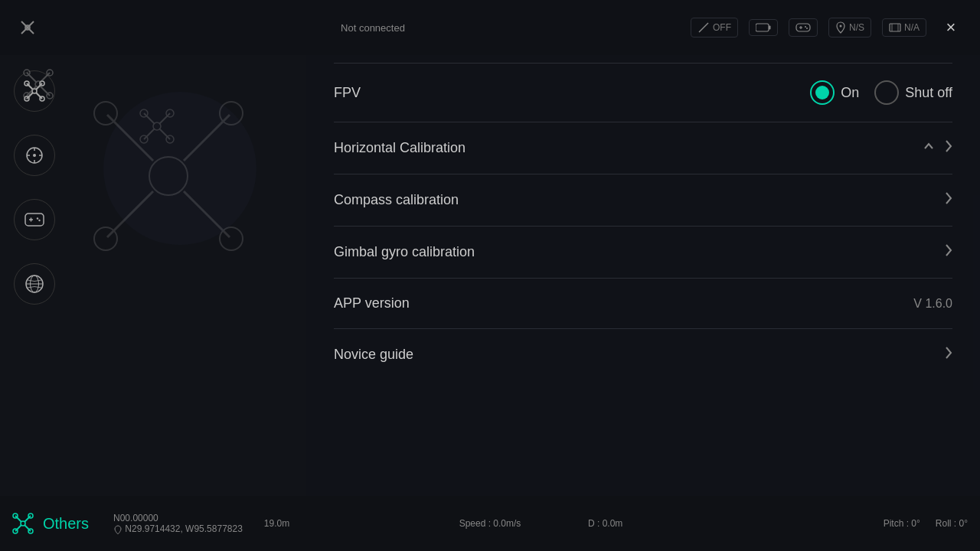  Describe the element at coordinates (949, 253) in the screenshot. I see `gimbal-chevron-icon` at that location.